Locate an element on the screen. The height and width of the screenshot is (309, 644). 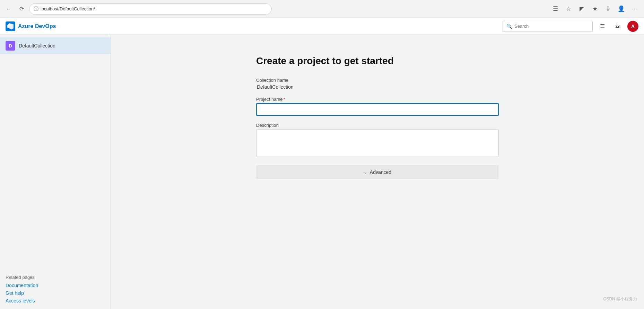
collection-avatar: D is located at coordinates (10, 46).